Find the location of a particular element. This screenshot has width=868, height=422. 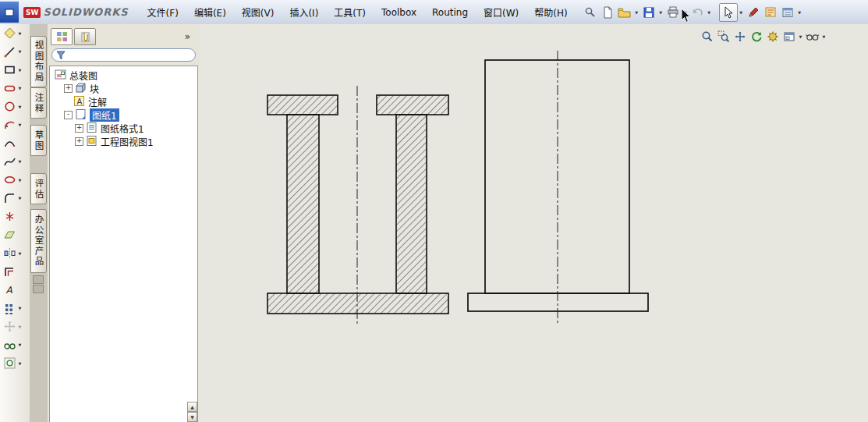

tree-row-drawing-view: + 工程图视图1 is located at coordinates (123, 142).